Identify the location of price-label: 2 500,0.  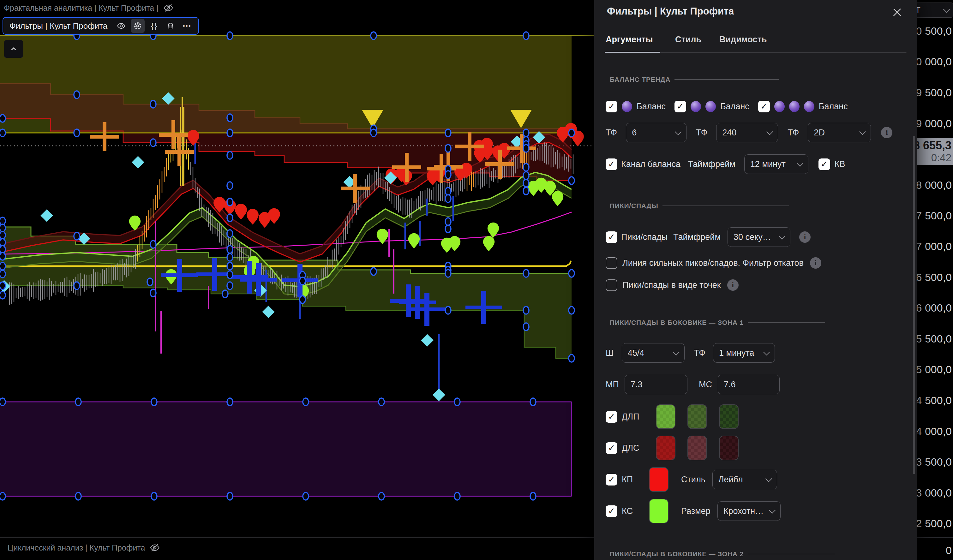
(935, 523).